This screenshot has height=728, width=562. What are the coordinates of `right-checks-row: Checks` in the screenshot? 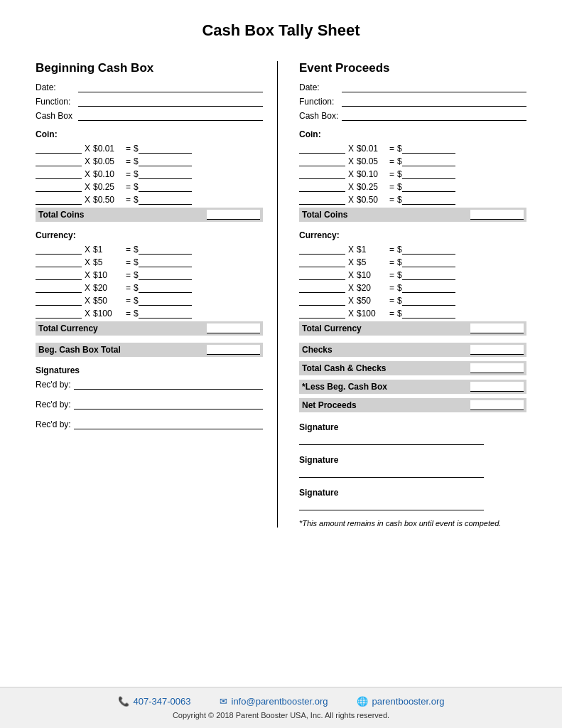 It's located at (413, 350).